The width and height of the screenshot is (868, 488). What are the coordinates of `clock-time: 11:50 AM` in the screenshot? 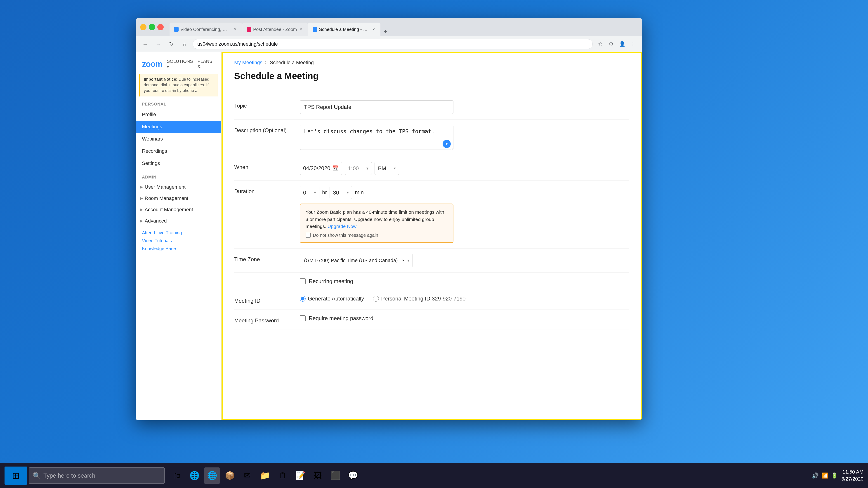 It's located at (852, 472).